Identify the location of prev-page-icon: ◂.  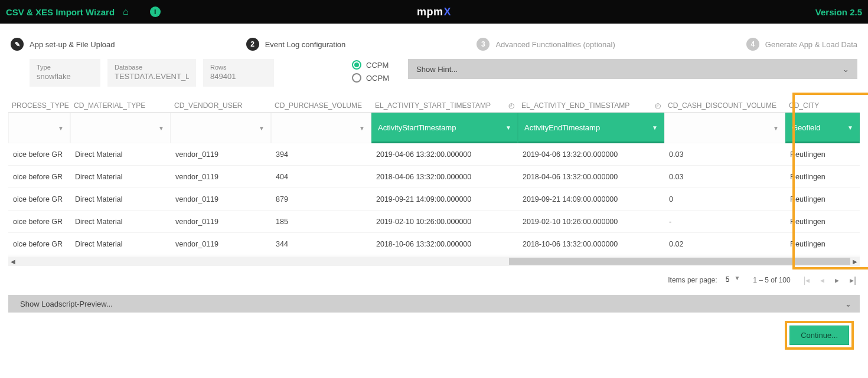
(822, 280).